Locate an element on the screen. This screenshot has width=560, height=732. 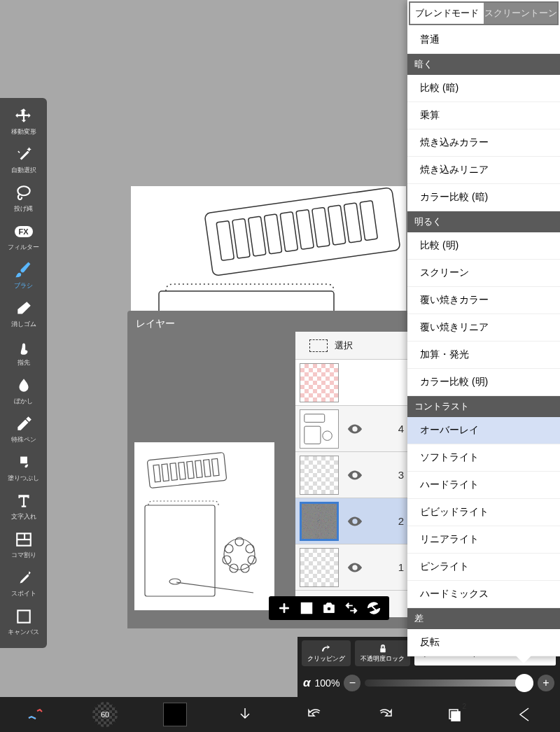
blend-mode-item: カラー比較 (明) is located at coordinates (484, 382).